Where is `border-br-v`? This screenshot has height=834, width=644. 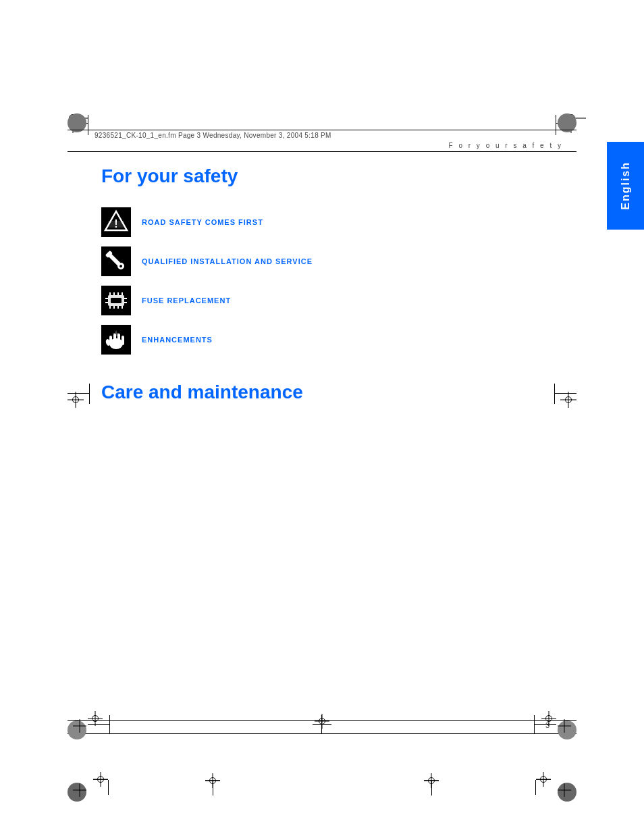 border-br-v is located at coordinates (535, 725).